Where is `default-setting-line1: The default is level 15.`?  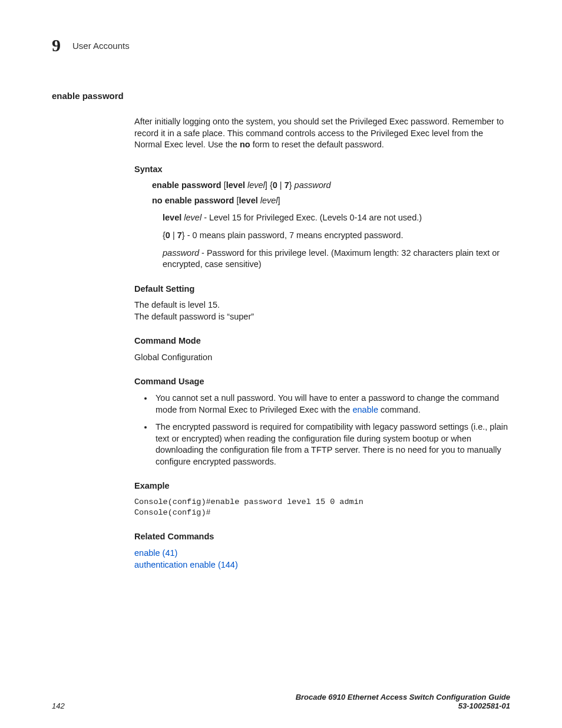 default-setting-line1: The default is level 15. is located at coordinates (322, 305).